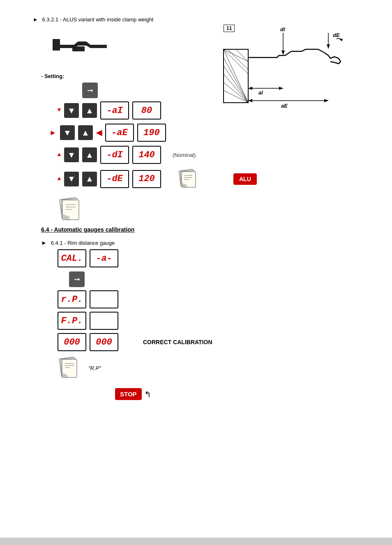 The width and height of the screenshot is (392, 545). I want to click on svg-text: aI, so click(261, 93).